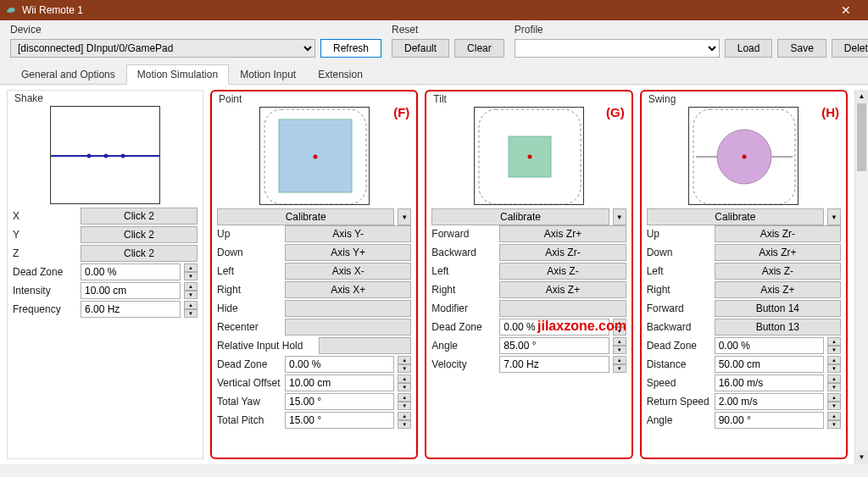 The width and height of the screenshot is (868, 477). I want to click on numeric-field: 85.00 °, so click(554, 346).